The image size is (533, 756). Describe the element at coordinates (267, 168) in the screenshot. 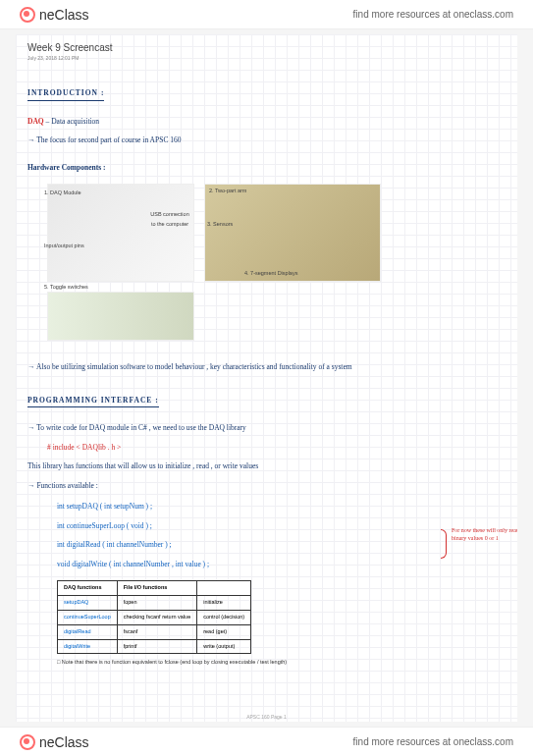

I see `hardware-heading: Hardware Components :` at that location.